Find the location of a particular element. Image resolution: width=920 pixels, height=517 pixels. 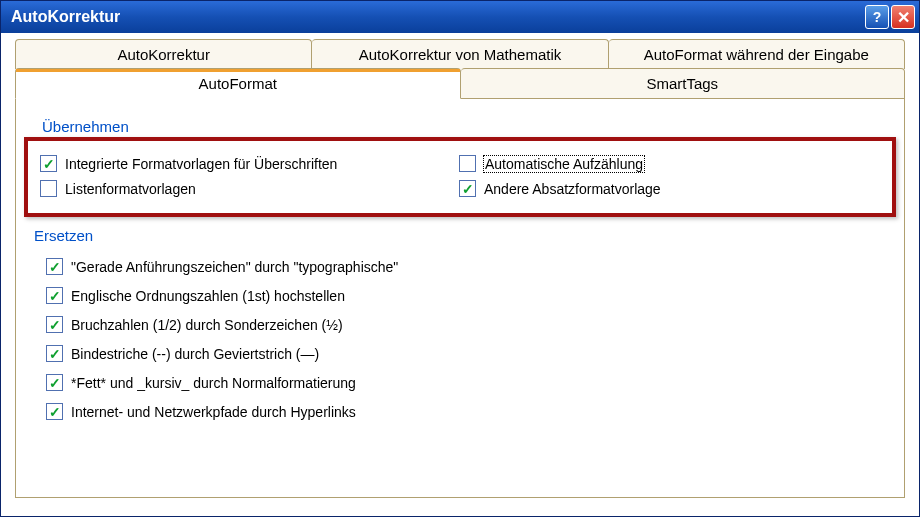

option-bruchzahlen: Bruchzahlen (1/2) durch Sonderzeichen (½… is located at coordinates (466, 324).